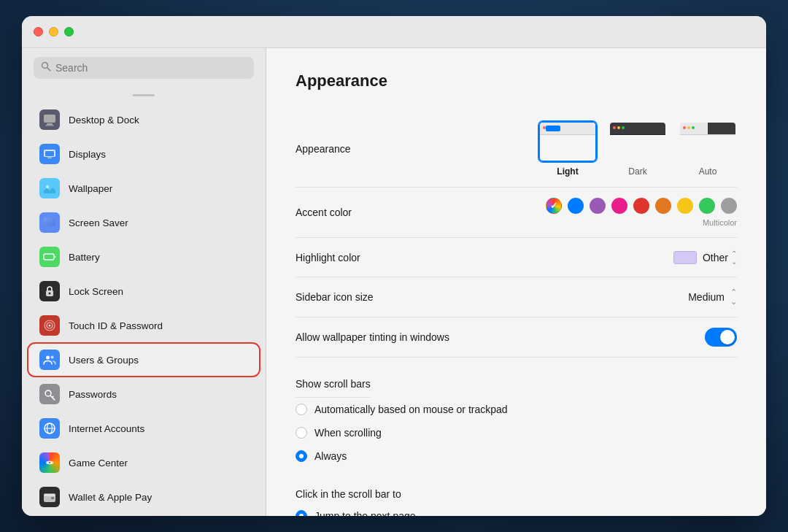  I want to click on scroll-always-option: Always, so click(517, 456).